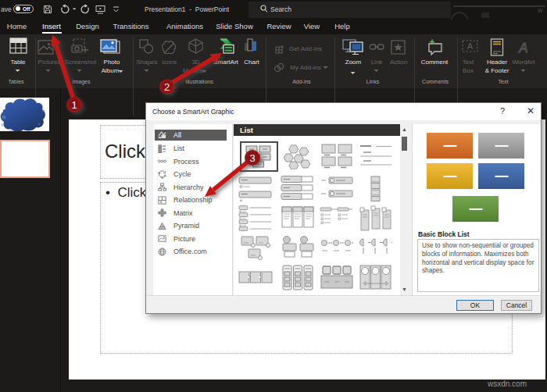 This screenshot has height=392, width=547. I want to click on svg-text: 2, so click(167, 87).